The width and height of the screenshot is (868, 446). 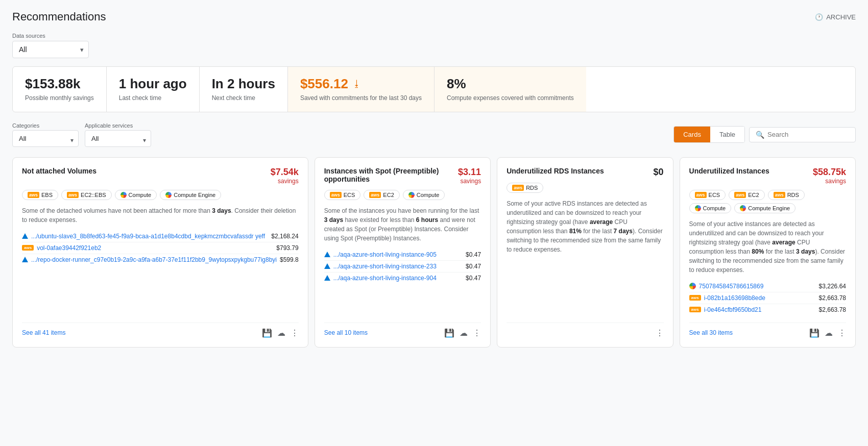 What do you see at coordinates (765, 135) in the screenshot?
I see `view-controls: Cards Table 🔍` at bounding box center [765, 135].